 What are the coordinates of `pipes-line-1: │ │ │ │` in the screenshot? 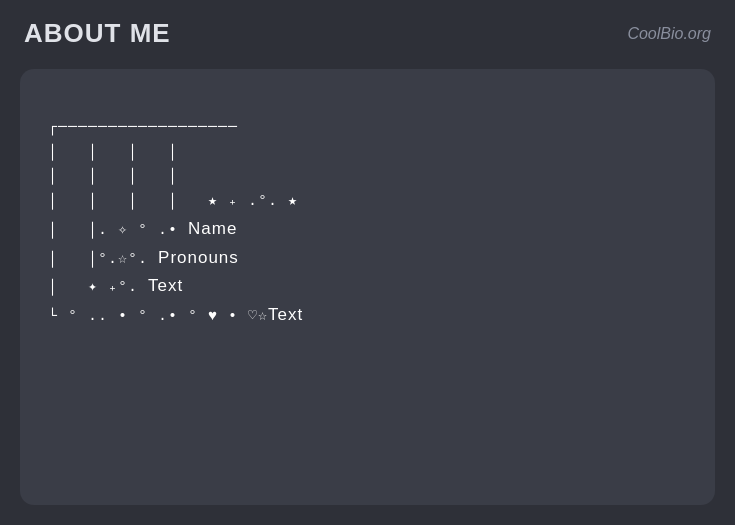 It's located at (113, 152).